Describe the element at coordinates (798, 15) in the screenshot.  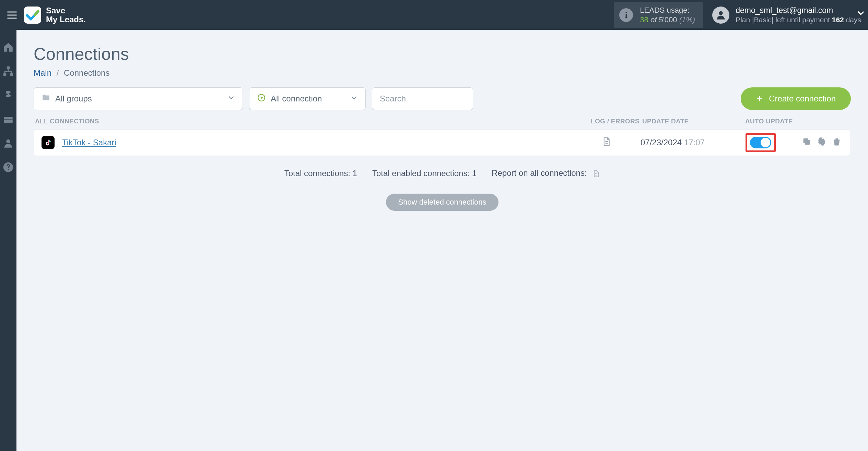
I see `account-text: demo_sml_test@gmail.com Plan |Basic| lef…` at that location.